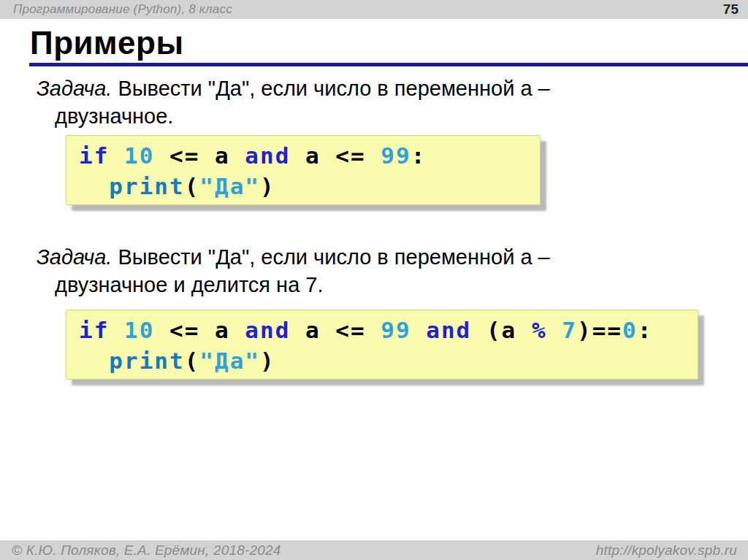 The height and width of the screenshot is (560, 748). Describe the element at coordinates (123, 9) in the screenshot. I see `header-course-title: Программирование (Python), 8 класс` at that location.